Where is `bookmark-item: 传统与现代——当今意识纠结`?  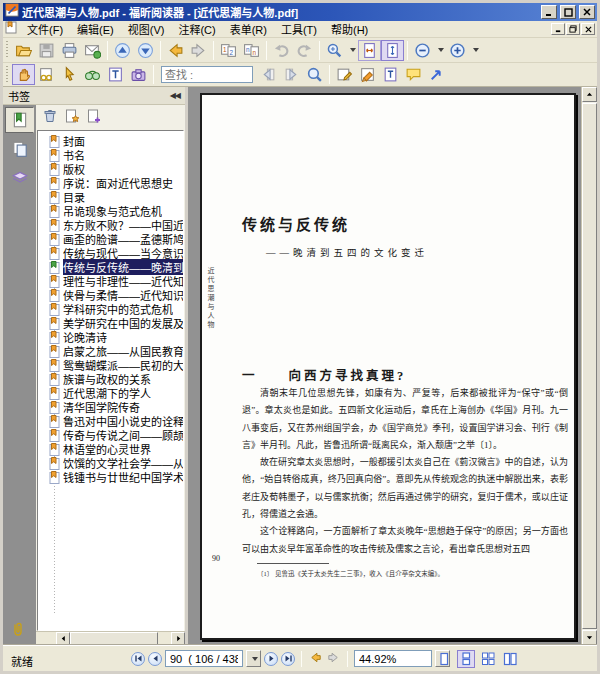
bookmark-item: 传统与现代——当今意识纠结 is located at coordinates (110, 253).